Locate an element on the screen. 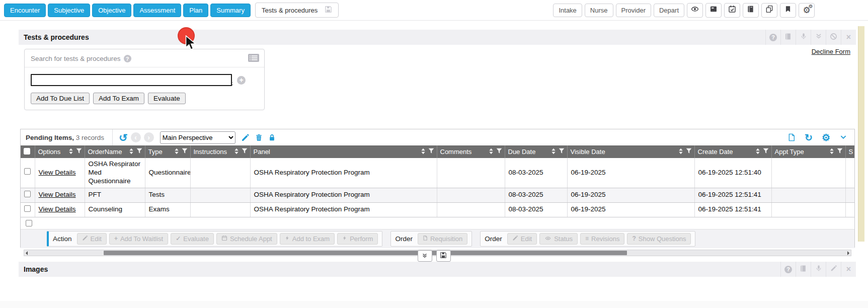  tab-plan: Plan is located at coordinates (196, 10).